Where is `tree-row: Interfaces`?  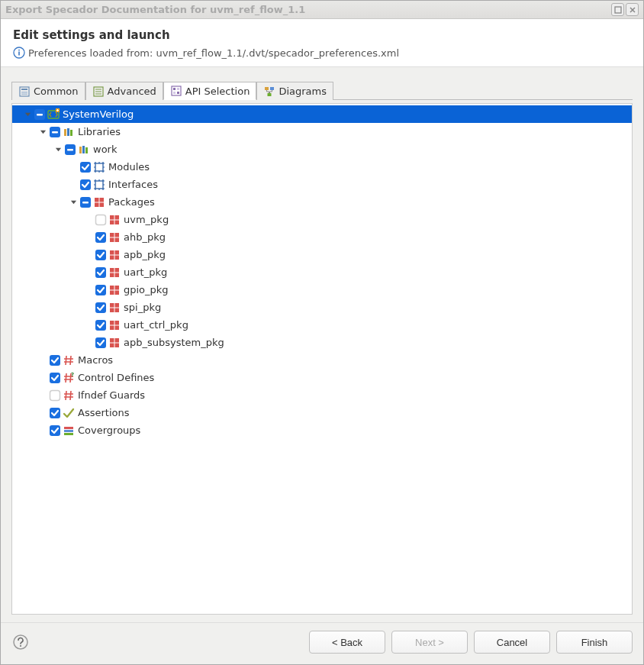 tree-row: Interfaces is located at coordinates (322, 185).